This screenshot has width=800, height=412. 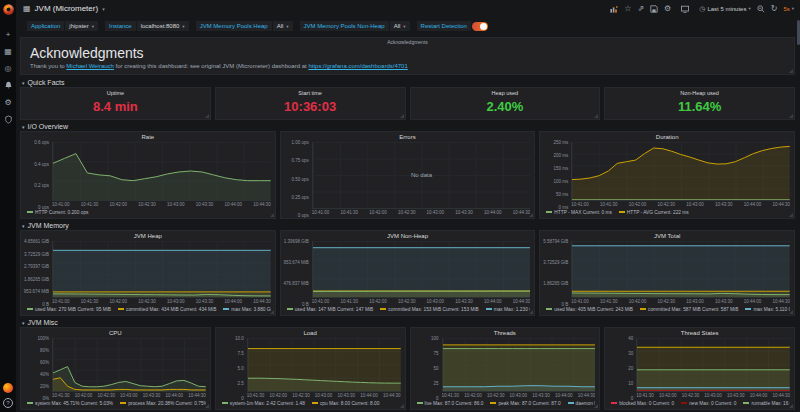 I want to click on star-icon: ☆, so click(x=628, y=9).